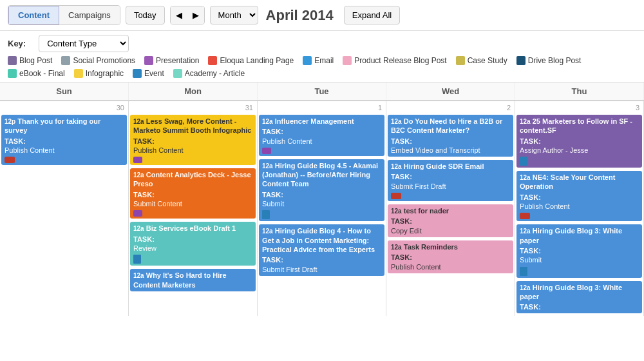  Describe the element at coordinates (256, 61) in the screenshot. I see `legend-label: Eloqua Landing Page` at that location.